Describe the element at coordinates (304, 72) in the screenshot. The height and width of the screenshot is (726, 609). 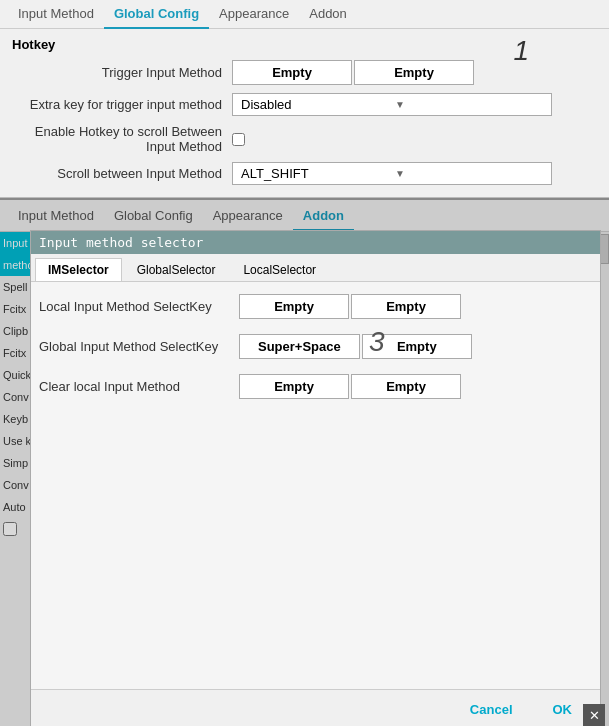
I see `trigger-row: Trigger Input Method Empty Empty` at that location.